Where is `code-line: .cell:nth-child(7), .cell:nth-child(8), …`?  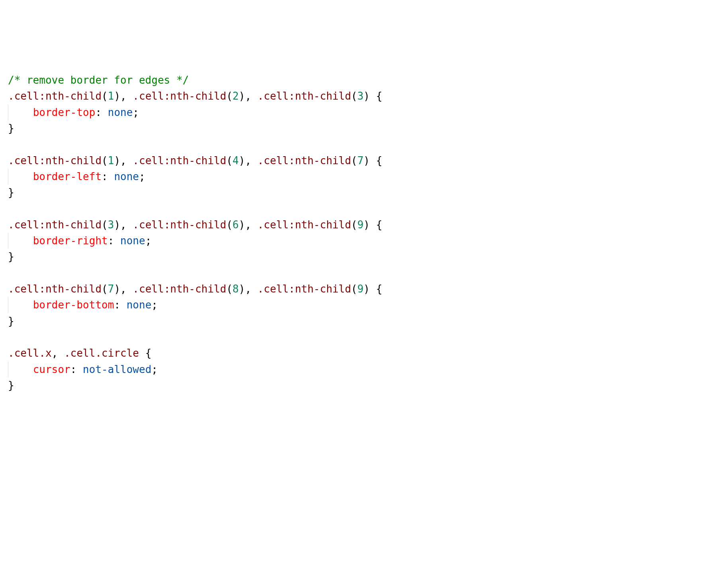 code-line: .cell:nth-child(7), .cell:nth-child(8), … is located at coordinates (364, 289).